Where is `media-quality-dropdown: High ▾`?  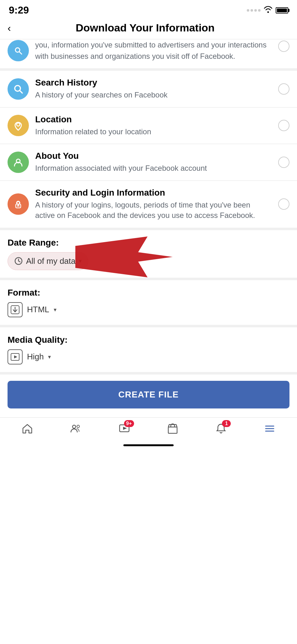 media-quality-dropdown: High ▾ is located at coordinates (148, 357).